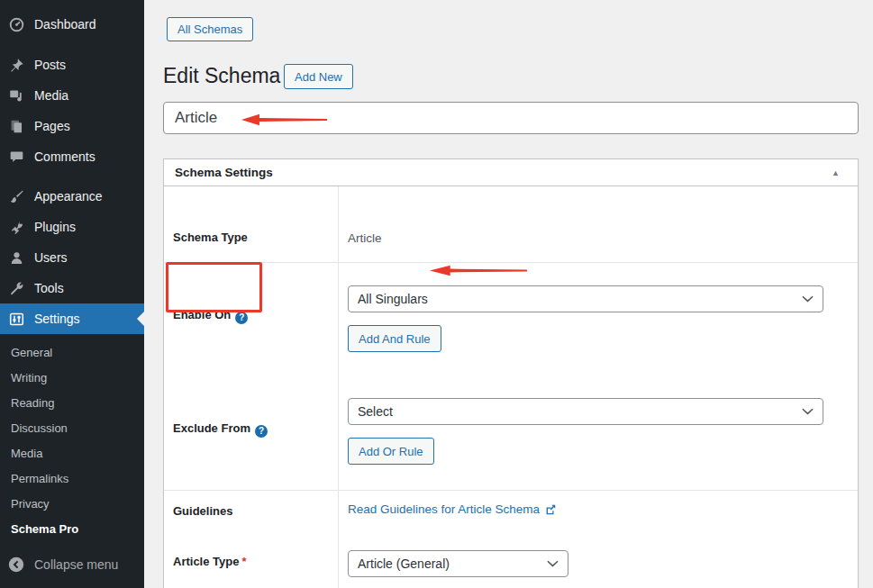 The width and height of the screenshot is (873, 588). What do you see at coordinates (223, 173) in the screenshot?
I see `panel-title: Schema Settings` at bounding box center [223, 173].